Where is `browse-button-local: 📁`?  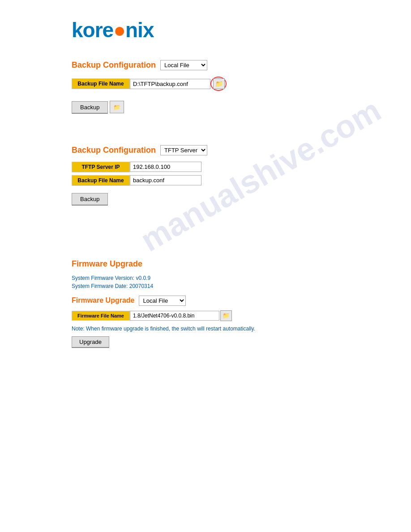
browse-button-local: 📁 is located at coordinates (219, 84).